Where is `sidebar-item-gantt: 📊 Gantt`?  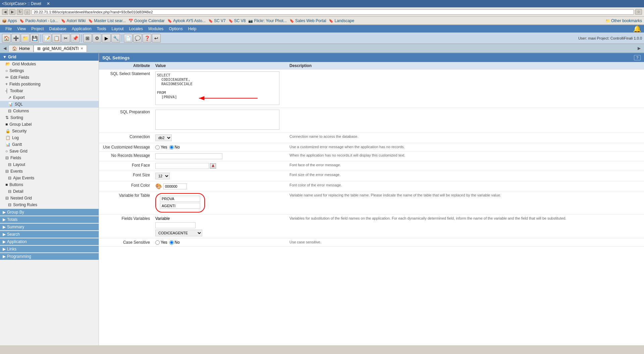 sidebar-item-gantt: 📊 Gantt is located at coordinates (49, 144).